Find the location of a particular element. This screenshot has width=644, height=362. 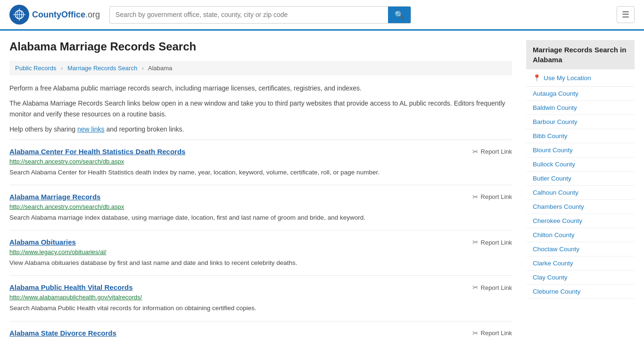

page-title: Alabama Marriage Records Search is located at coordinates (261, 47).